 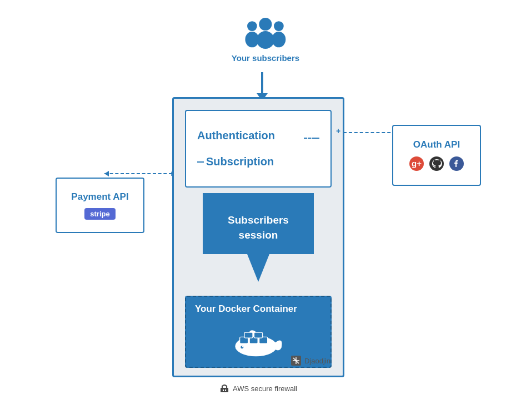 I want to click on stripe-badge: stripe, so click(x=100, y=214).